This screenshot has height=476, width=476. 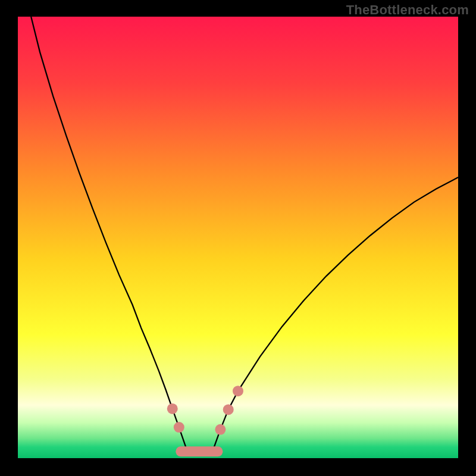 What do you see at coordinates (408, 10) in the screenshot?
I see `watermark-text: TheBottleneck.com` at bounding box center [408, 10].